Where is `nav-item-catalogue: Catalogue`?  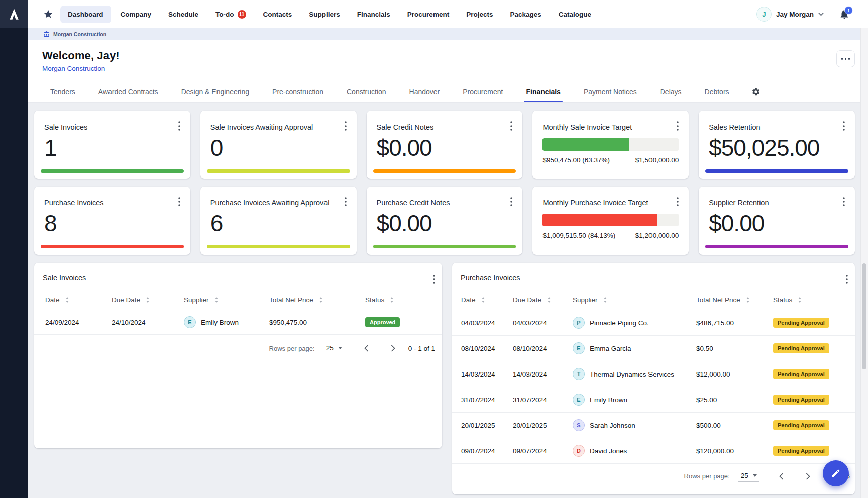
nav-item-catalogue: Catalogue is located at coordinates (575, 14).